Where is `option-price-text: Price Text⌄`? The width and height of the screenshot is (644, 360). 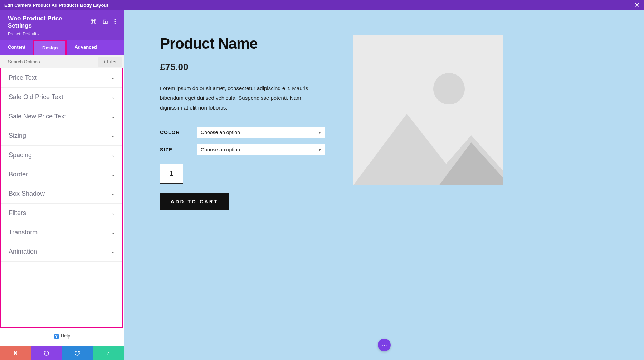
option-price-text: Price Text⌄ is located at coordinates (62, 78).